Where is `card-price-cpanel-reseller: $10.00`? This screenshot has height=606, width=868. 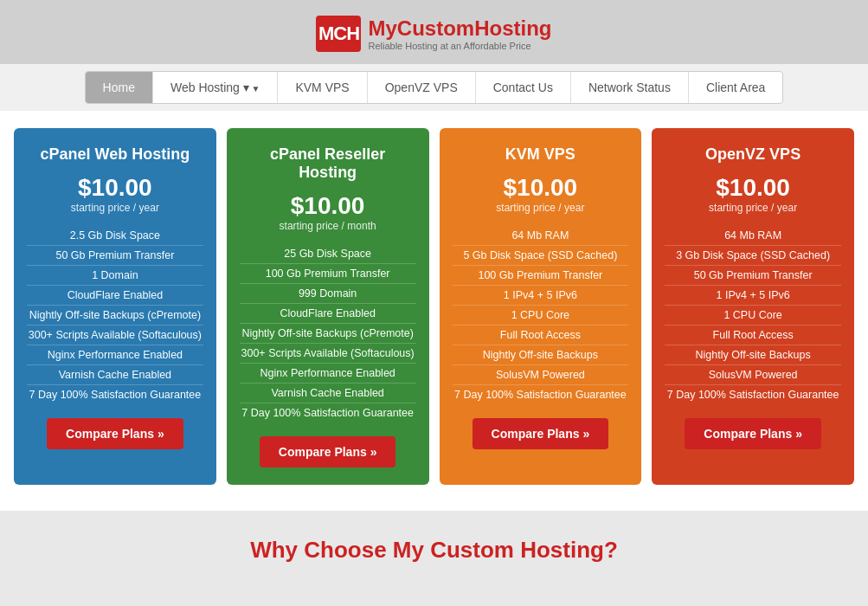
card-price-cpanel-reseller: $10.00 is located at coordinates (328, 206).